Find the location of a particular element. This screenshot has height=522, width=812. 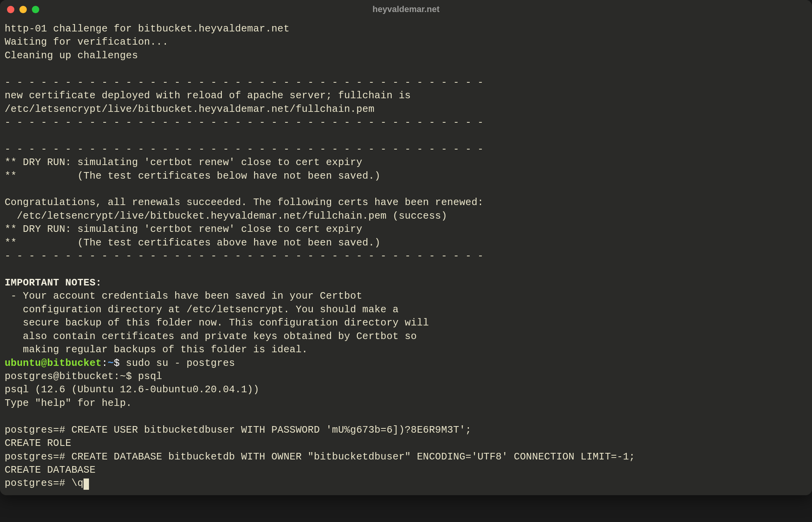

output-line: CREATE ROLE is located at coordinates (406, 444).